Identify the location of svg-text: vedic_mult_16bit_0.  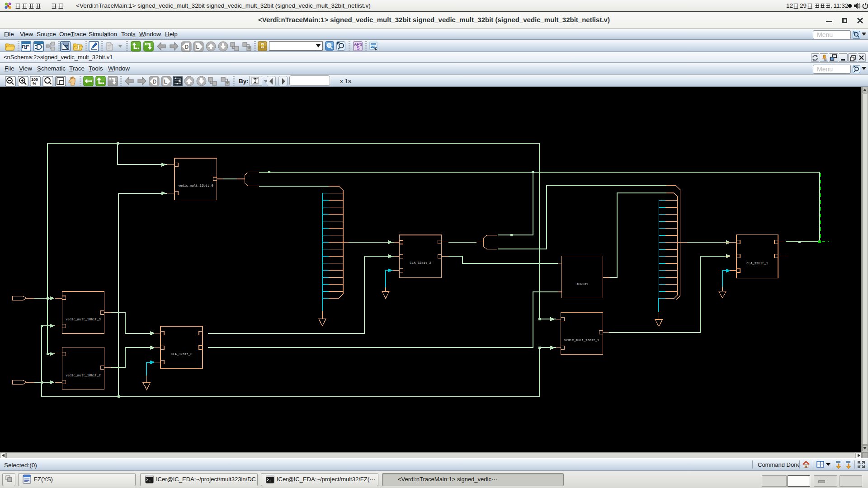
(196, 186).